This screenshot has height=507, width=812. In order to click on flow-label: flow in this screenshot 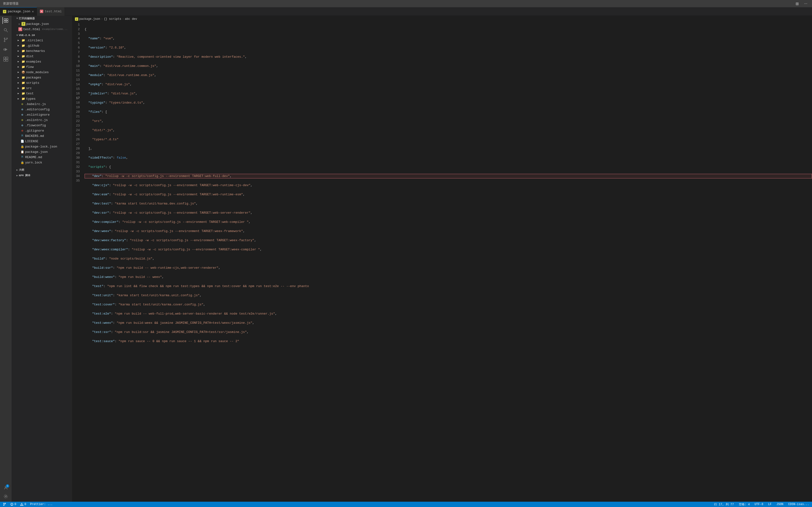, I will do `click(30, 67)`.